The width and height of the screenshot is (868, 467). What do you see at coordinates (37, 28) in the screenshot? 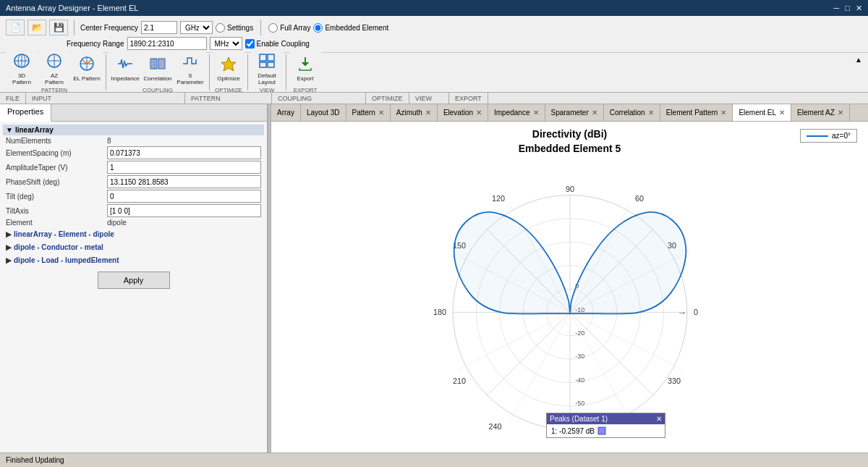
I see `open-btn: 📂` at bounding box center [37, 28].